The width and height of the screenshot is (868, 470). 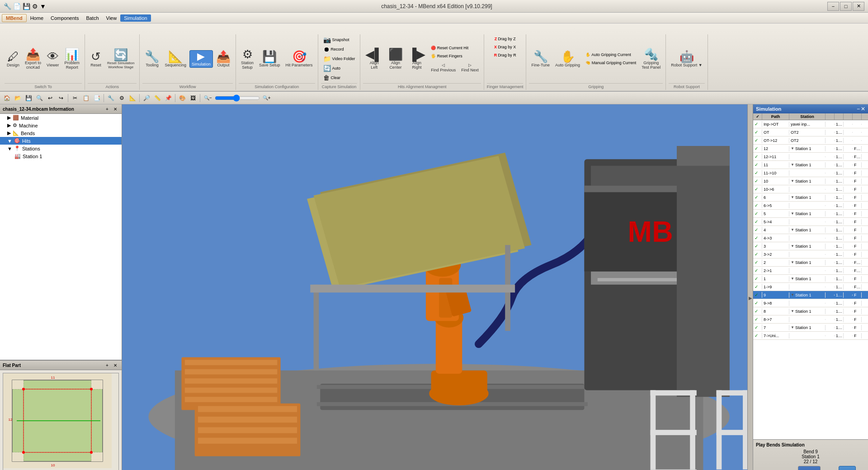 I want to click on align-center-button: ⬛ AlignCenter, so click(x=396, y=59).